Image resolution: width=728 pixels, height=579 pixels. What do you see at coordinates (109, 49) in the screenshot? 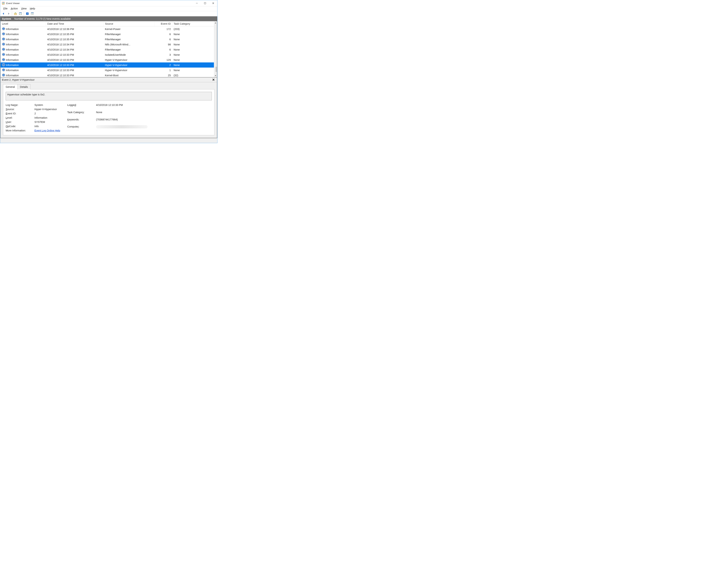
I see `event-grid: Level Date and Time Source Event ID Task…` at bounding box center [109, 49].